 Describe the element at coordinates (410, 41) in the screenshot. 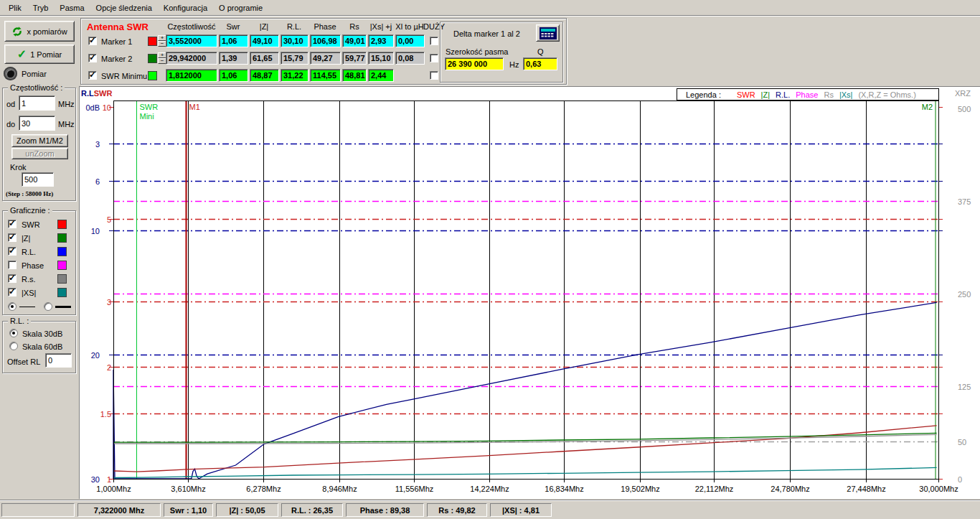

I see `marker-value-0-7: 0,00` at that location.